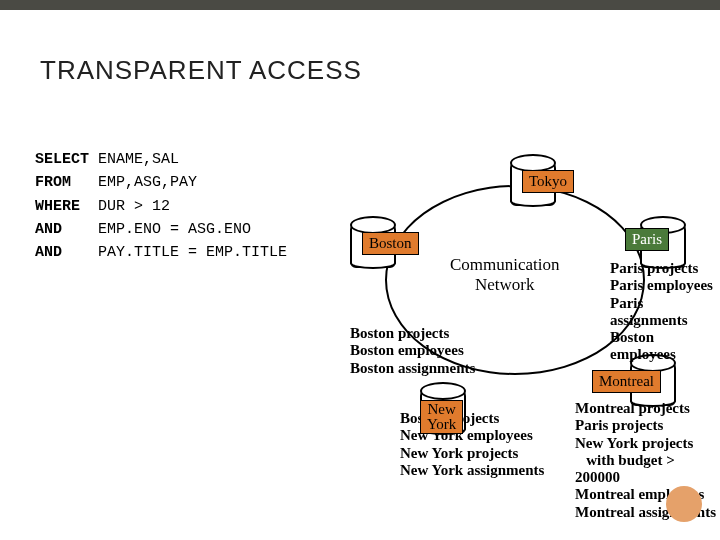 This screenshot has width=720, height=540. What do you see at coordinates (442, 417) in the screenshot?
I see `newyork-node: New York` at bounding box center [442, 417].